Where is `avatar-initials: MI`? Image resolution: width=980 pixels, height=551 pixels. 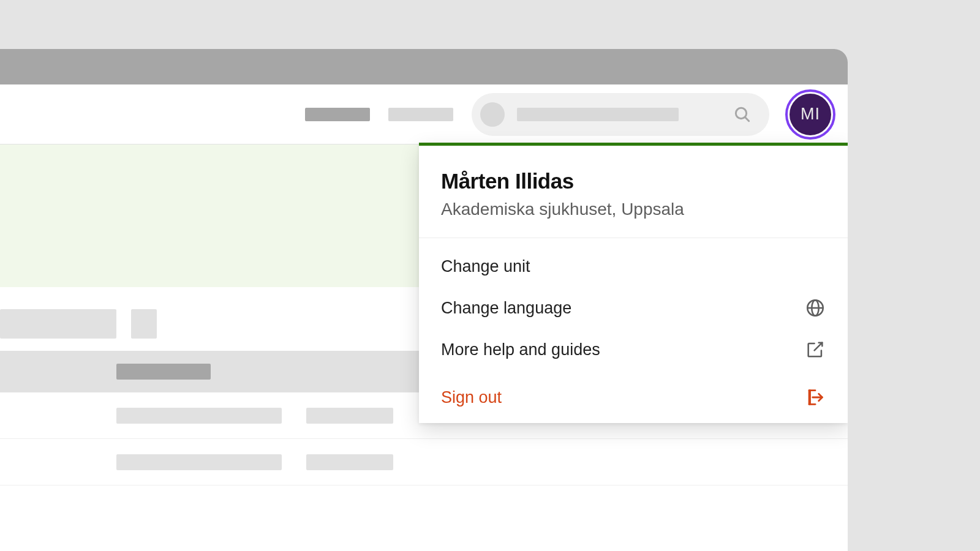 avatar-initials: MI is located at coordinates (810, 114).